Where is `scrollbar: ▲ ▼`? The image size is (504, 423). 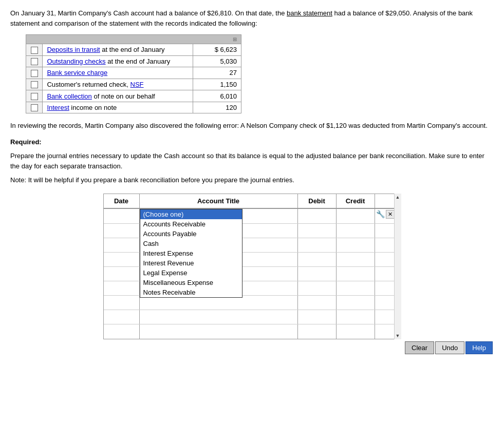
scrollbar: ▲ ▼ is located at coordinates (398, 266).